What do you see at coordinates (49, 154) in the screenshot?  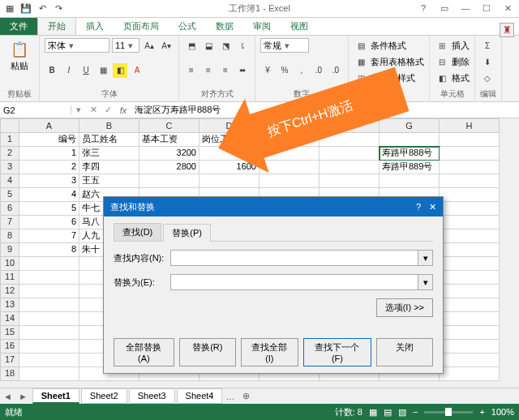 I see `cell: 1` at bounding box center [49, 154].